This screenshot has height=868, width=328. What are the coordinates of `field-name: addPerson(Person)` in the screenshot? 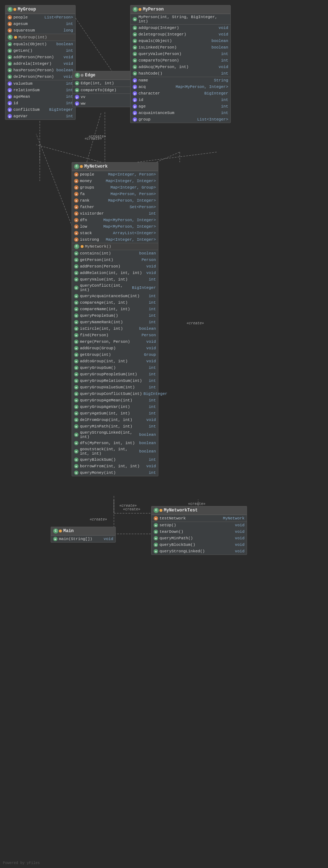 It's located at (38, 57).